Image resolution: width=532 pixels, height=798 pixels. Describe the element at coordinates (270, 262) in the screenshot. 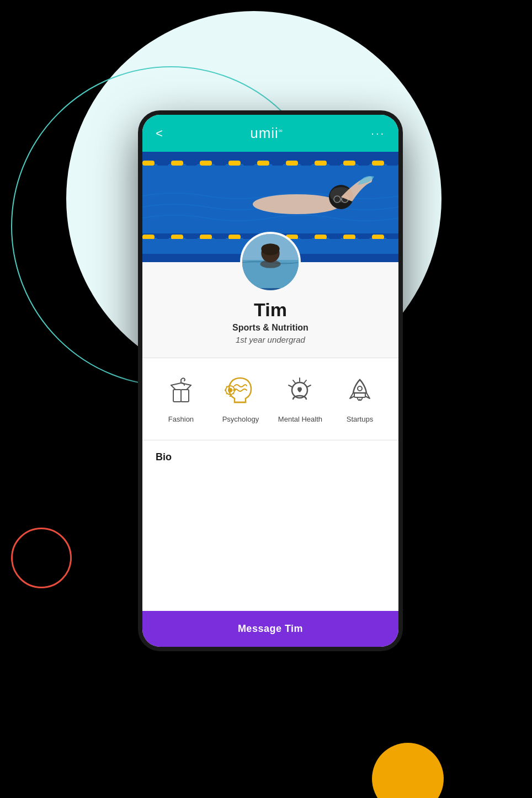

I see `avatar-image` at that location.